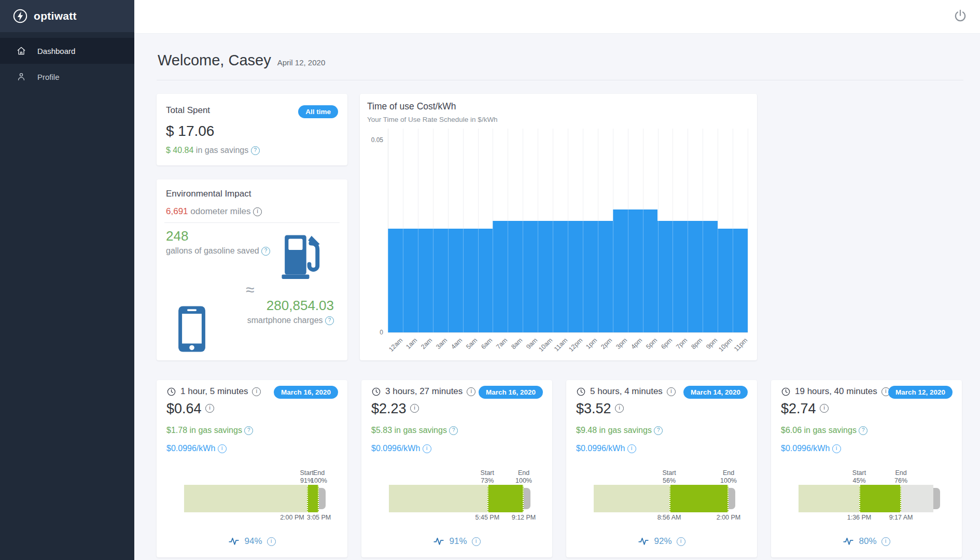 Image resolution: width=980 pixels, height=560 pixels. What do you see at coordinates (485, 281) in the screenshot?
I see `tou-bar-6am` at bounding box center [485, 281].